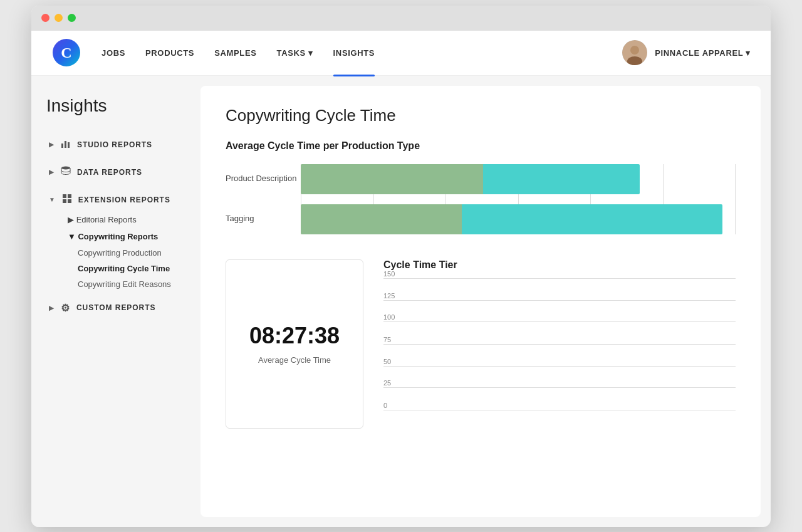 The height and width of the screenshot is (532, 802). What do you see at coordinates (170, 53) in the screenshot?
I see `nav-products: PRODUCTS` at bounding box center [170, 53].